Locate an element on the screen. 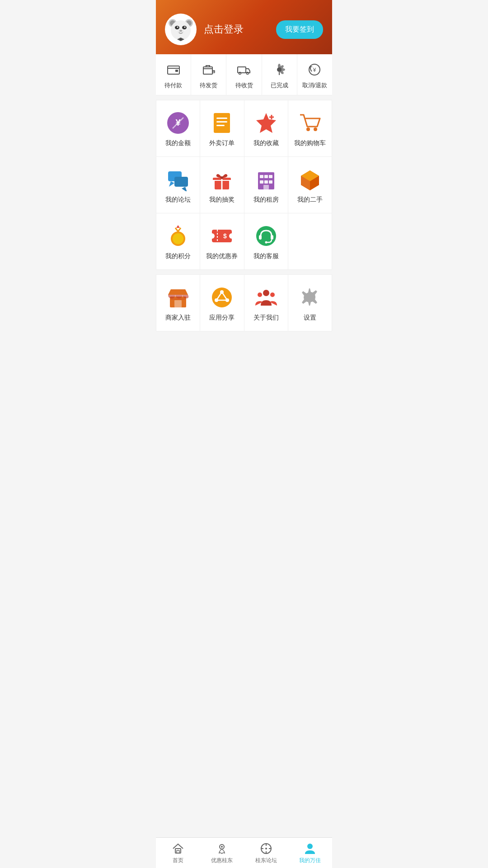 This screenshot has width=488, height=868. grid-section-3: 我的积分 $ 我的优惠券 is located at coordinates (244, 241).